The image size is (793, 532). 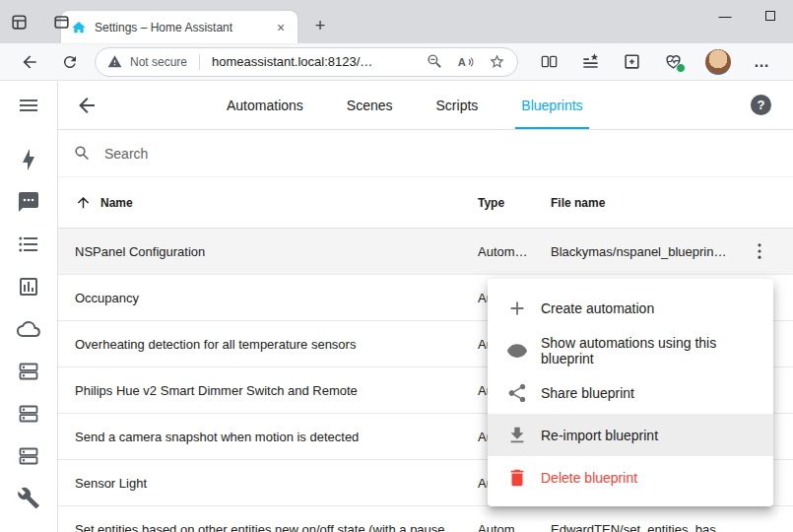 I want to click on row-file: EdwardTEN/set_entities_bas…, so click(x=646, y=527).